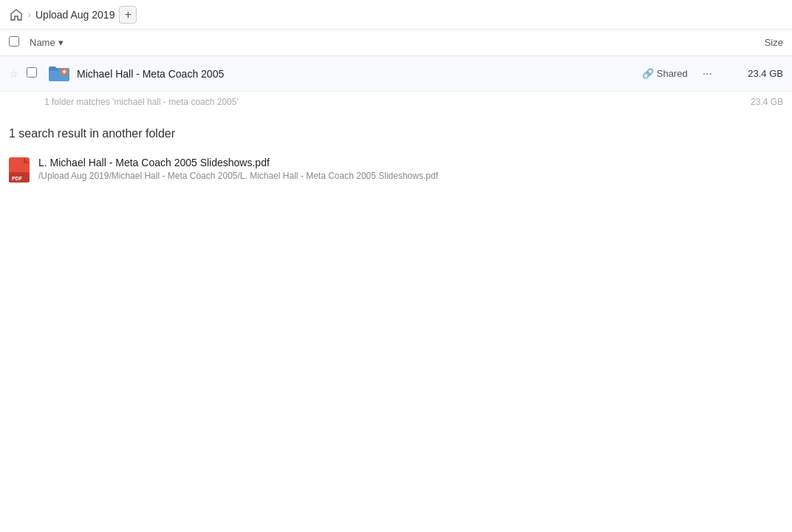 Image resolution: width=792 pixels, height=532 pixels. What do you see at coordinates (411, 168) in the screenshot?
I see `result-info: L. Michael Hall - Meta Coach 2005 Slides…` at bounding box center [411, 168].